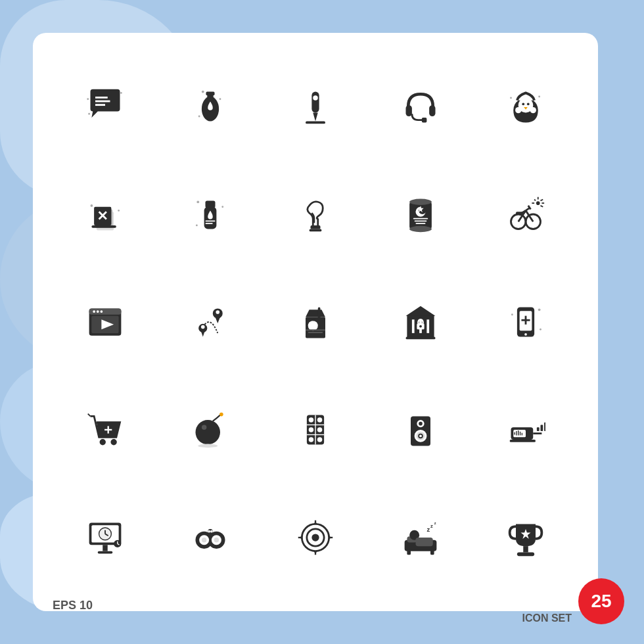 The height and width of the screenshot is (644, 644). What do you see at coordinates (421, 322) in the screenshot?
I see `icon-locked-building` at bounding box center [421, 322].